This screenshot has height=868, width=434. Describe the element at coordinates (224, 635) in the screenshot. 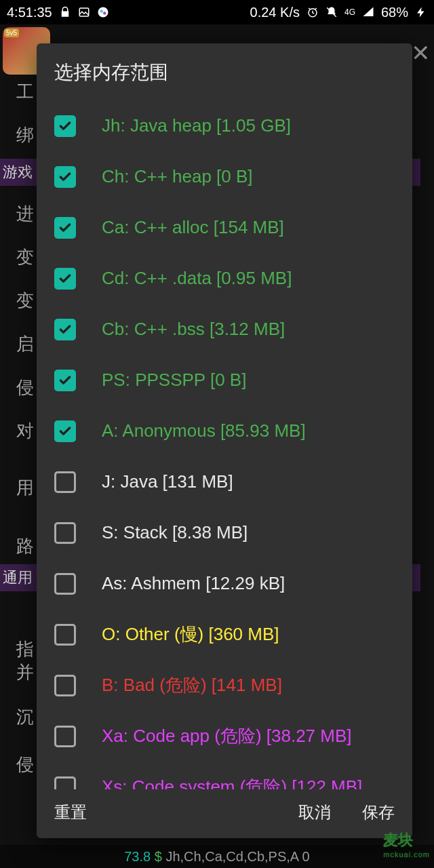

I see `memory-range-item: O: Other (慢) [360 MB]` at that location.